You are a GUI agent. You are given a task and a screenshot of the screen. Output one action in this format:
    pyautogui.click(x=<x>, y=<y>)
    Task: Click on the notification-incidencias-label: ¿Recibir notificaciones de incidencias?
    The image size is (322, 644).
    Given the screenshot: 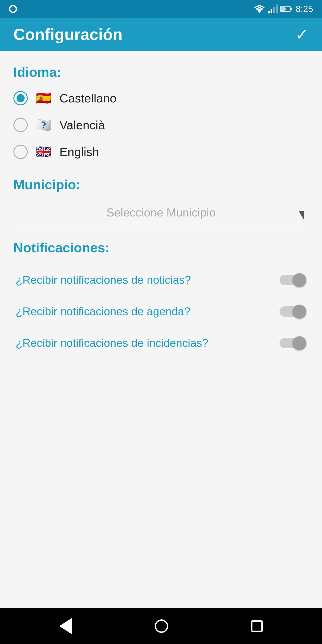 What is the action you would take?
    pyautogui.click(x=112, y=343)
    